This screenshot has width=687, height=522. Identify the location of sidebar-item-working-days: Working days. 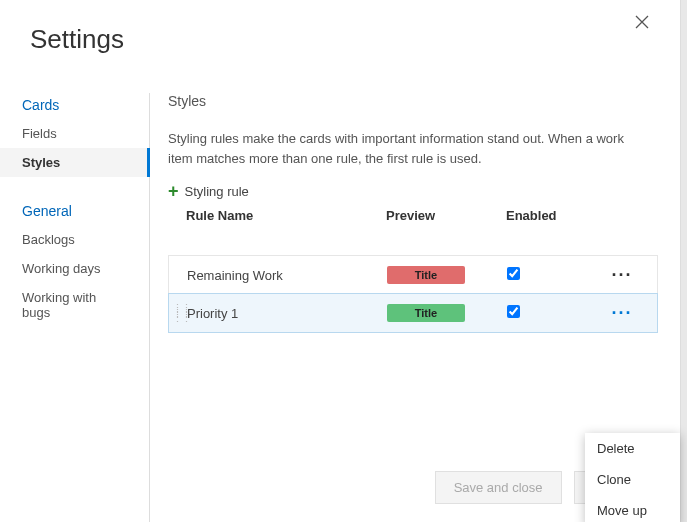
(74, 268).